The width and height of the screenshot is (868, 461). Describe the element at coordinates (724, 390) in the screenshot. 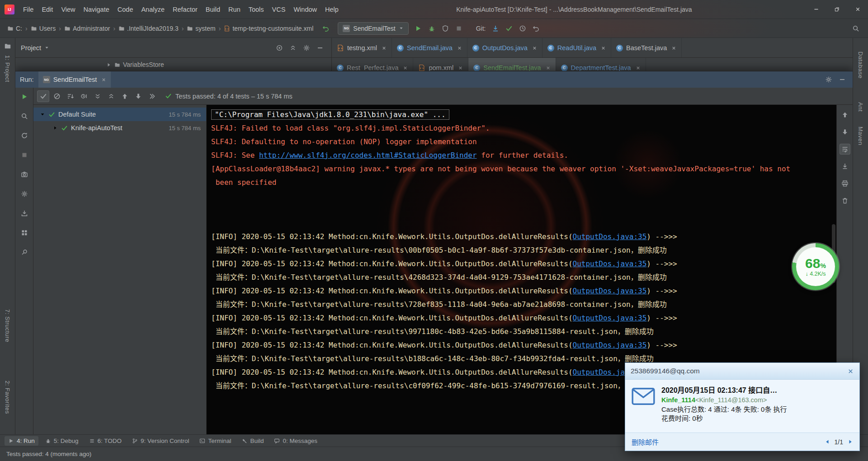

I see `mail-subject: 2020月05月15日 02:13:47 接口自…` at that location.